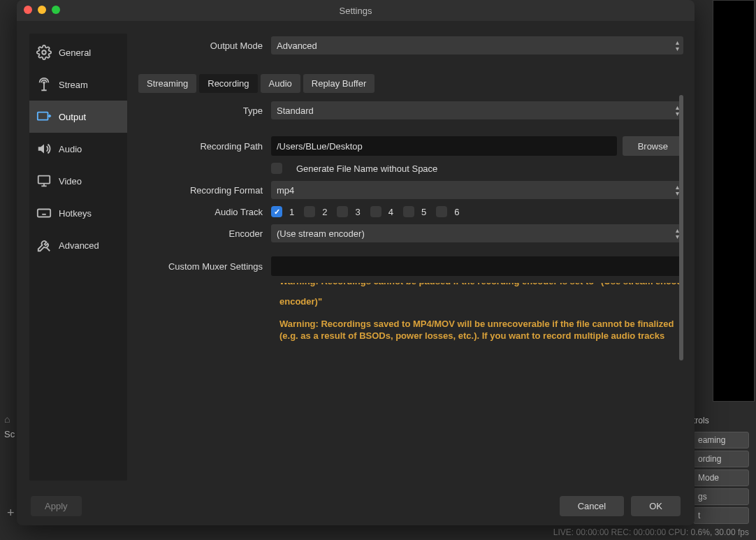 The image size is (756, 540). What do you see at coordinates (10, 435) in the screenshot?
I see `bg-misc: Sc` at bounding box center [10, 435].